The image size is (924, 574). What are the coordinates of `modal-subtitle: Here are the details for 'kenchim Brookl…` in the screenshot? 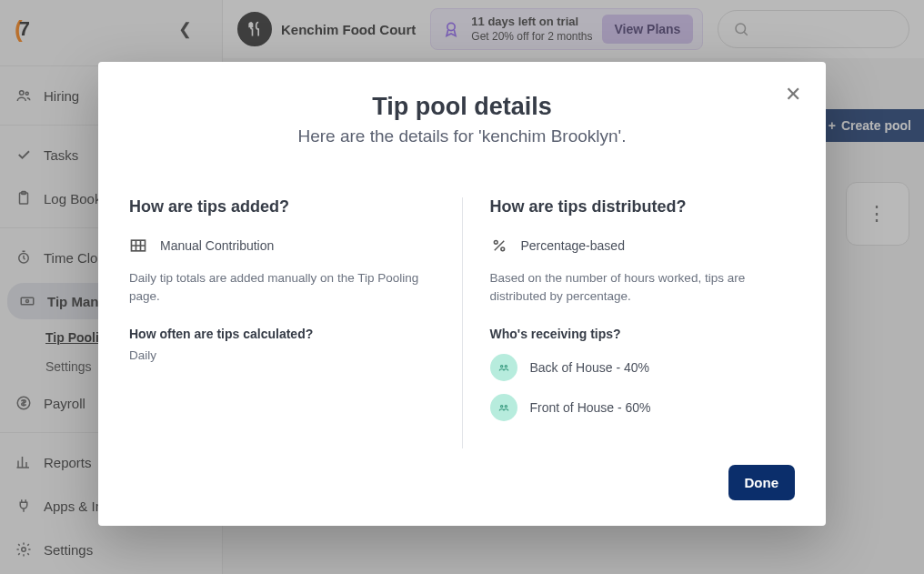 It's located at (462, 136).